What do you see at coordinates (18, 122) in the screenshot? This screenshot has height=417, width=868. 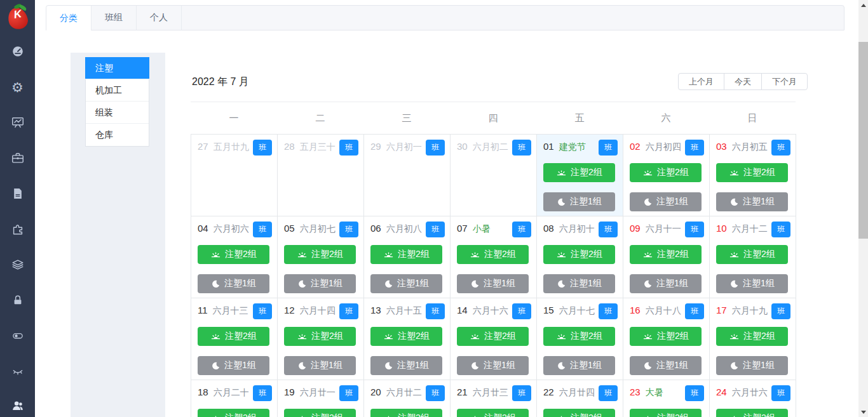 I see `presentation-icon` at bounding box center [18, 122].